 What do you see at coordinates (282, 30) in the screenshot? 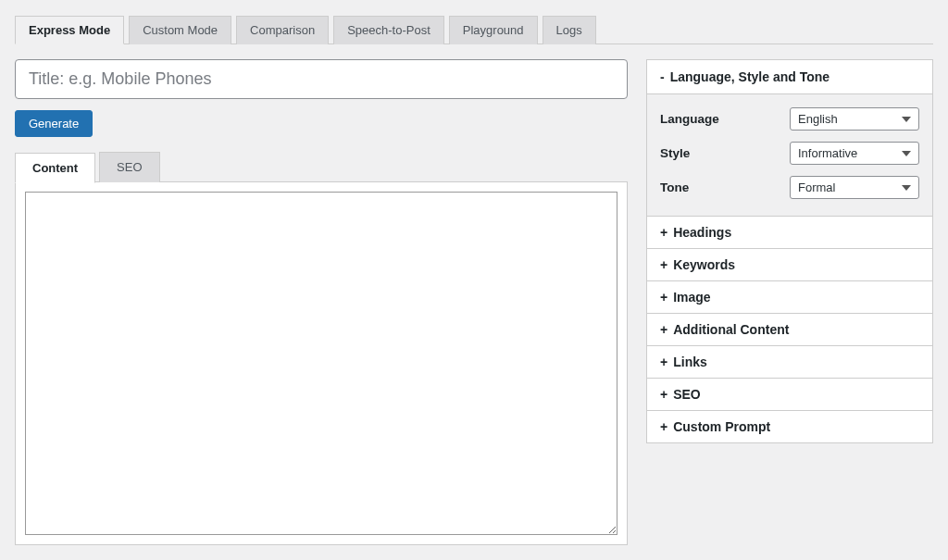
I see `tab-comparison: Comparison` at bounding box center [282, 30].